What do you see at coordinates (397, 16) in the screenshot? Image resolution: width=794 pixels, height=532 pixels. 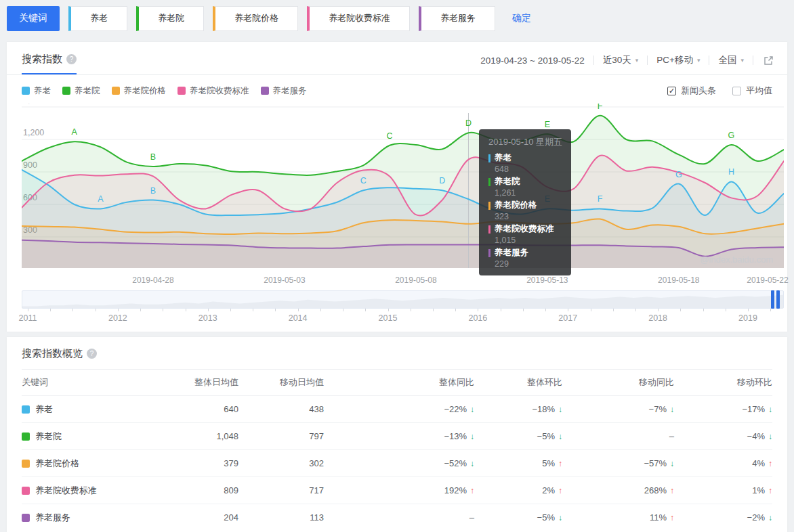 I see `keyword-toolbar: 关键词 养老养老院养老院价格养老院收费标准养老服务 确定` at bounding box center [397, 16].